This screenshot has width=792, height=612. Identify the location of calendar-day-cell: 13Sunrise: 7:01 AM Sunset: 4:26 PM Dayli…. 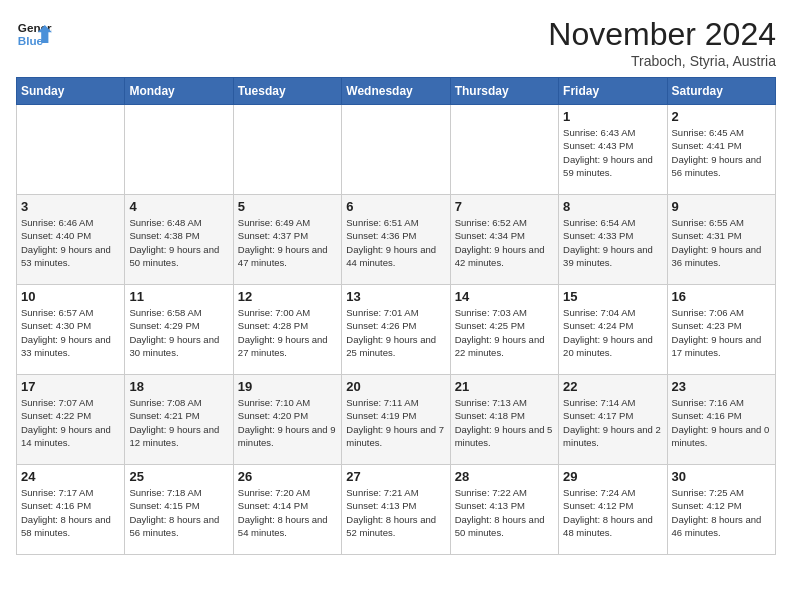
(396, 330).